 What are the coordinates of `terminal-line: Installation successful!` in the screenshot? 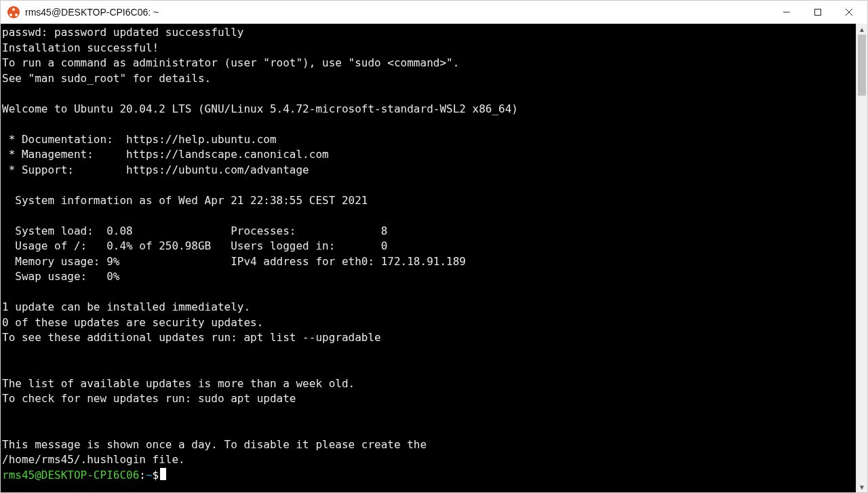 It's located at (429, 49).